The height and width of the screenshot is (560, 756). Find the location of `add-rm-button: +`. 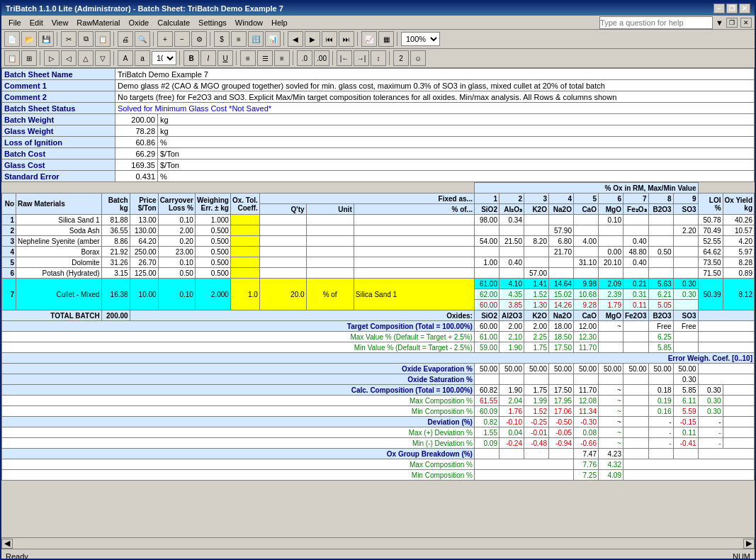

add-rm-button: + is located at coordinates (165, 39).